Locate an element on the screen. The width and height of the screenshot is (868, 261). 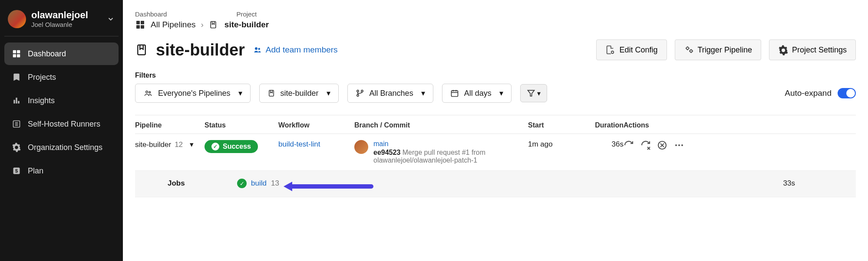
cancel-icon is located at coordinates (663, 146).